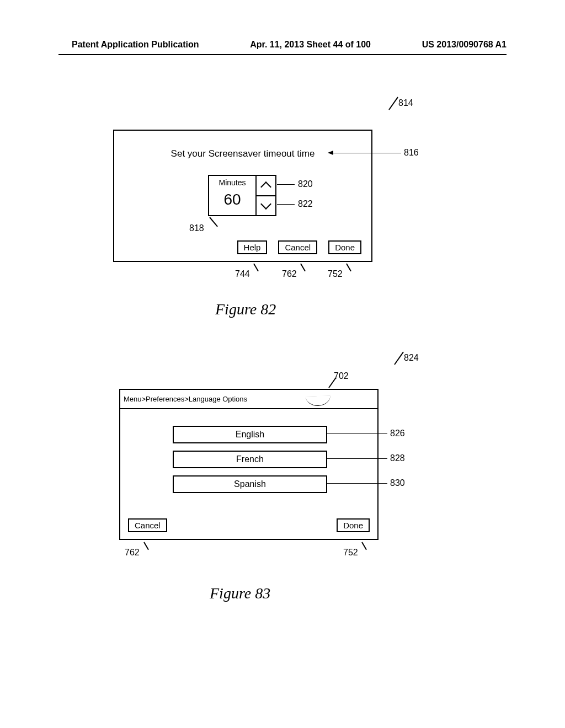 The image size is (565, 728). What do you see at coordinates (249, 399) in the screenshot?
I see `breadcrumb-bar: Menu>Preferences>Language Options` at bounding box center [249, 399].